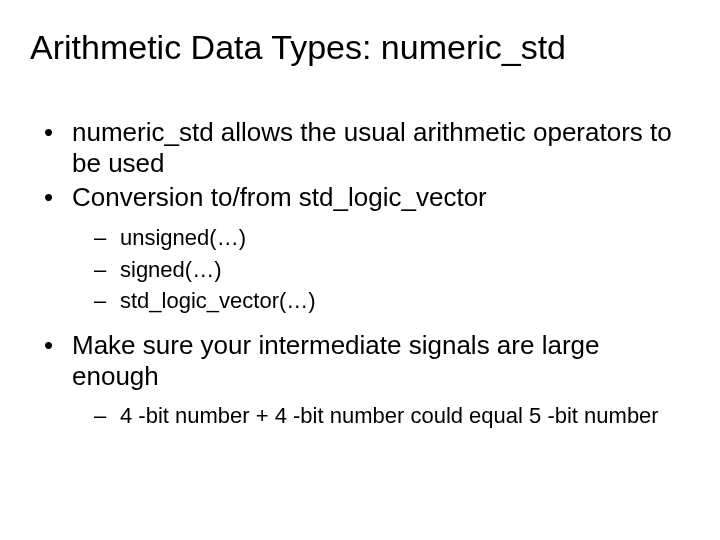 Image resolution: width=720 pixels, height=540 pixels. What do you see at coordinates (391, 301) in the screenshot?
I see `sub-bullet-item: std_logic_vector(…)` at bounding box center [391, 301].